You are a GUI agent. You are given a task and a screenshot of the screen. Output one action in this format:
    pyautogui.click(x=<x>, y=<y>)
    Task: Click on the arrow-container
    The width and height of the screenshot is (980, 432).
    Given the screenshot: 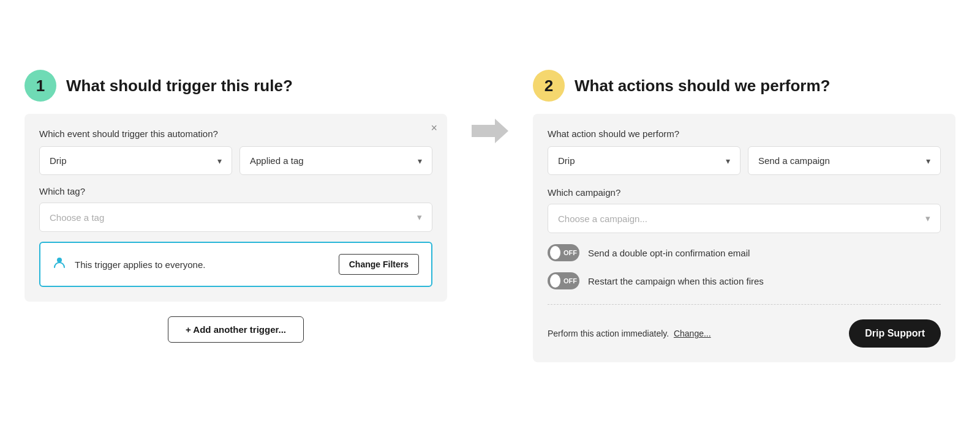 What is the action you would take?
    pyautogui.click(x=490, y=106)
    